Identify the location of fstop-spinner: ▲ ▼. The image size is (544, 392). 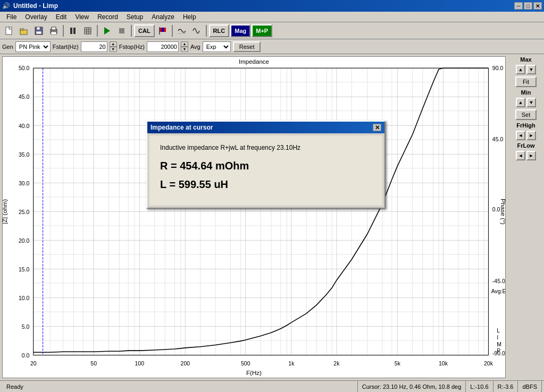
(185, 47).